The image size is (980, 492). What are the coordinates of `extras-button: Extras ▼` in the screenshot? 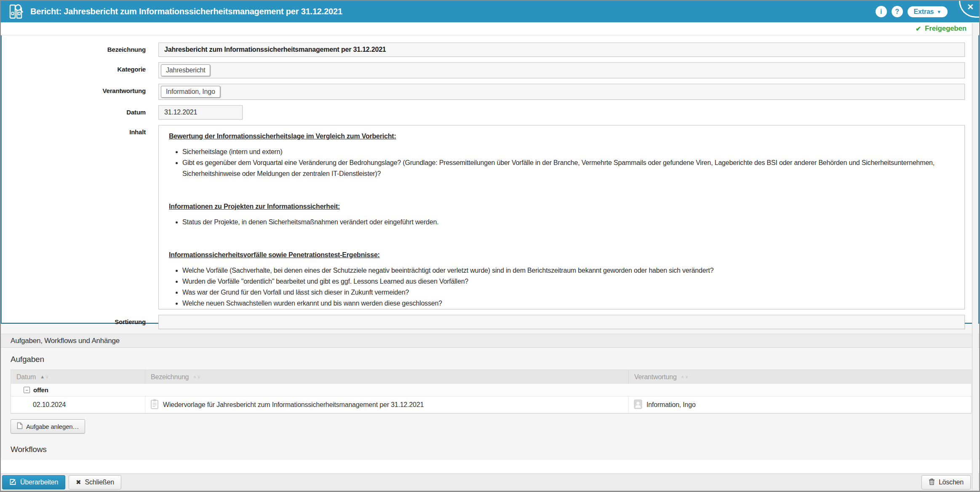 It's located at (927, 12).